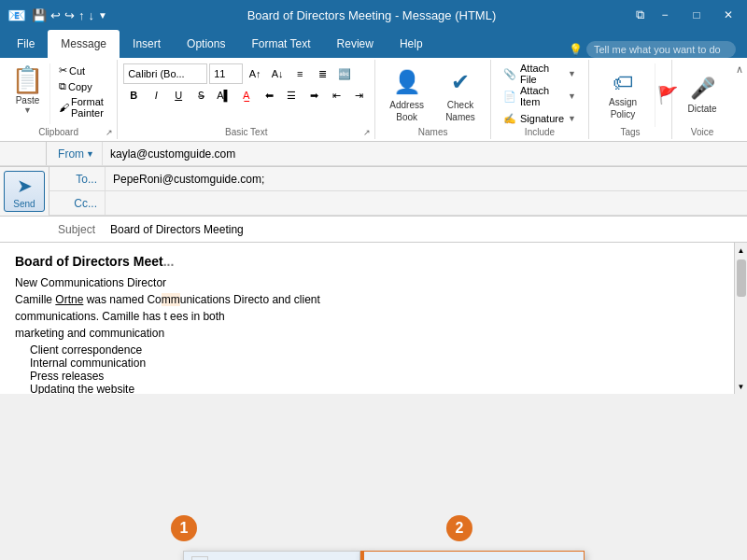 The width and height of the screenshot is (747, 560). I want to click on paste-dropdown: ▼, so click(28, 110).